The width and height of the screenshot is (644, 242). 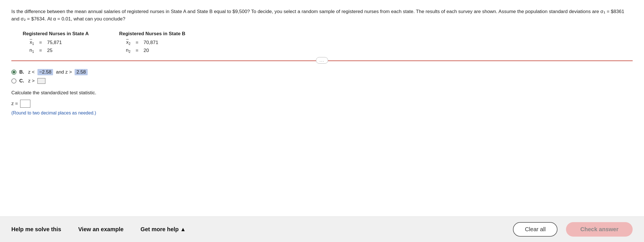 I want to click on option-b-label: B., so click(x=22, y=72).